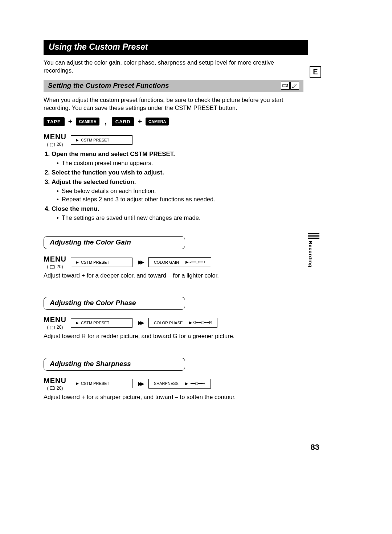  I want to click on heading-color-phase: Adjusting the Color Phase, so click(114, 303).